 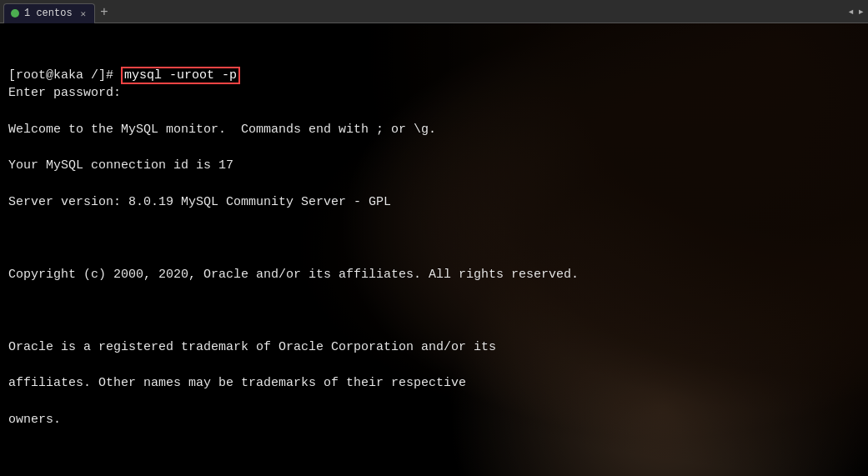 What do you see at coordinates (434, 383) in the screenshot?
I see `output-line-9: affiliates. Other names may be trademark…` at bounding box center [434, 383].